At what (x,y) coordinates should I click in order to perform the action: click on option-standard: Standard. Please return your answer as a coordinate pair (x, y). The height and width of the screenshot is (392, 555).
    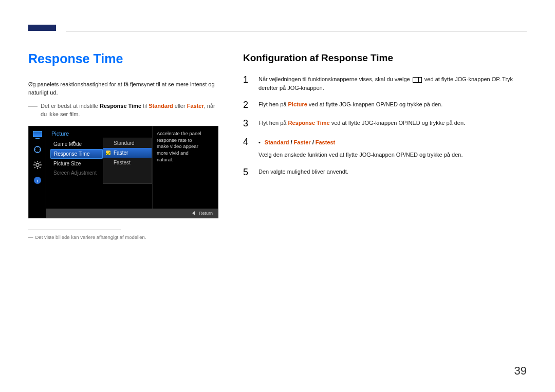
    Looking at the image, I should click on (277, 142).